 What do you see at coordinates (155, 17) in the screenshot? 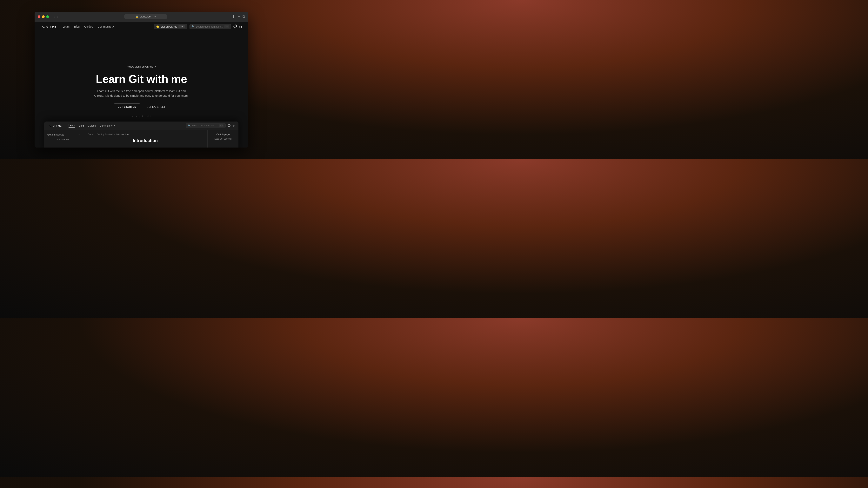
I see `reload-icon: ↻` at bounding box center [155, 17].